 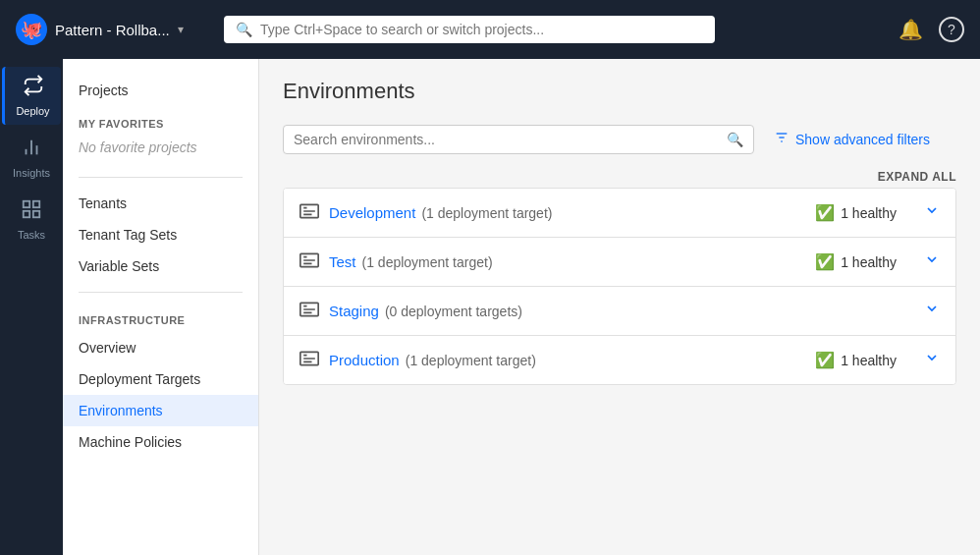 I want to click on filter-row: 🔍 Show advanced filters, so click(x=620, y=139).